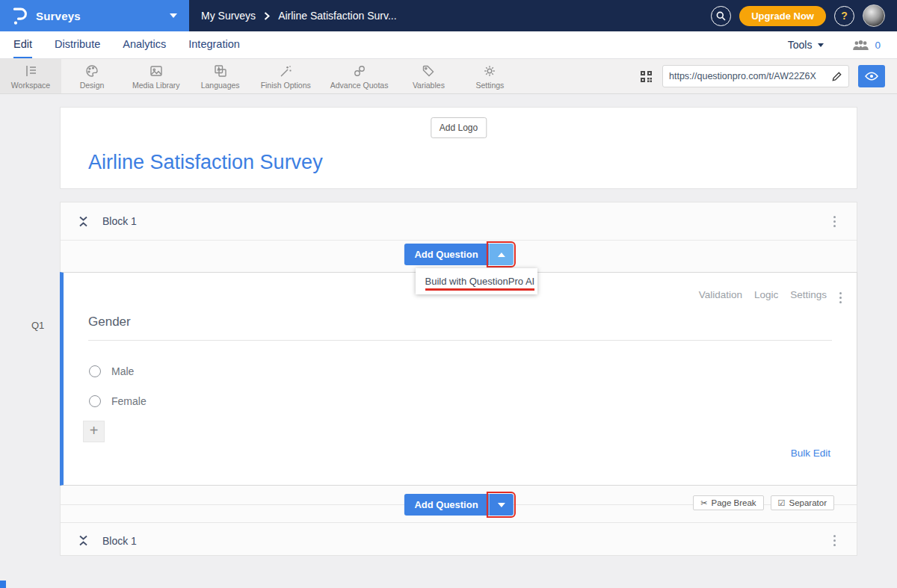  What do you see at coordinates (37, 326) in the screenshot?
I see `question-number: Q1` at bounding box center [37, 326].